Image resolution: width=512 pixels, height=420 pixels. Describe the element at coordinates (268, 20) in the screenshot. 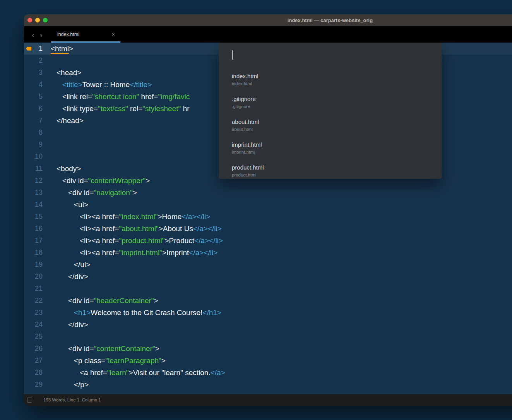

I see `window-titlebar: index.html — carparts-website_orig` at that location.